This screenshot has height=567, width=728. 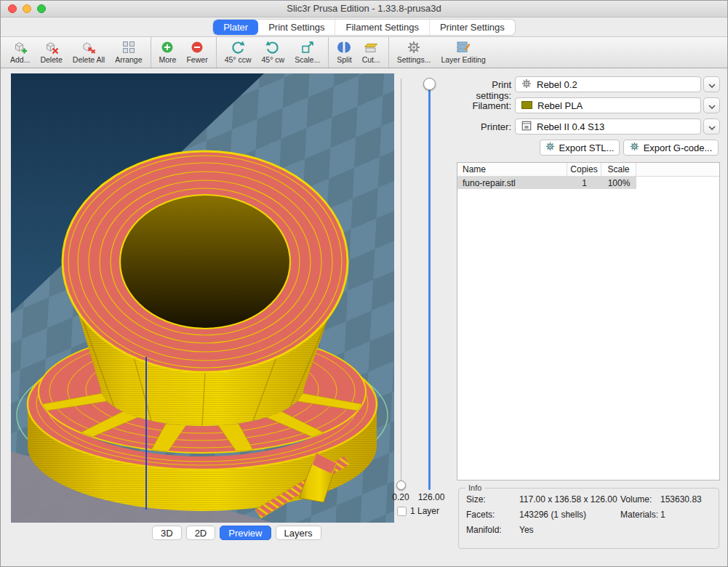 What do you see at coordinates (483, 126) in the screenshot?
I see `printer-label: Printer:` at bounding box center [483, 126].